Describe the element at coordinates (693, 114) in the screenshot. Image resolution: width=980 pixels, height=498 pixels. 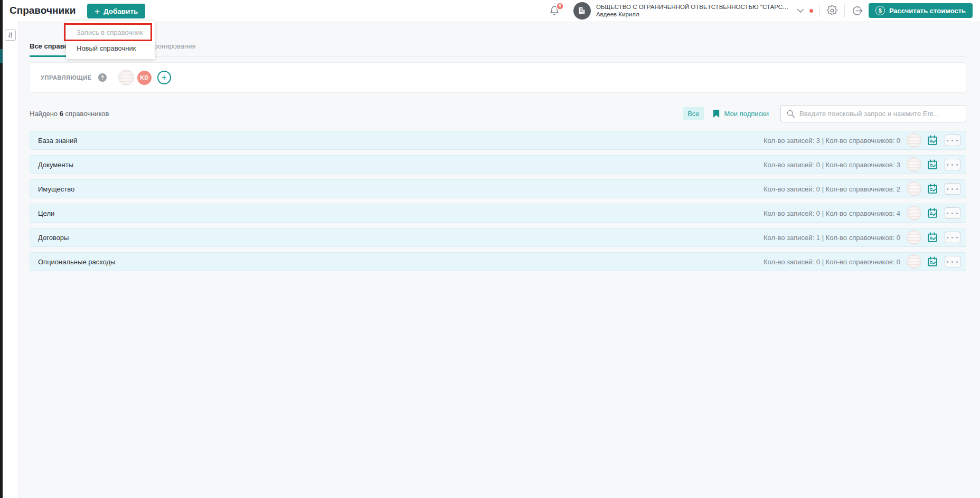
I see `filter-all-chip: Все` at that location.